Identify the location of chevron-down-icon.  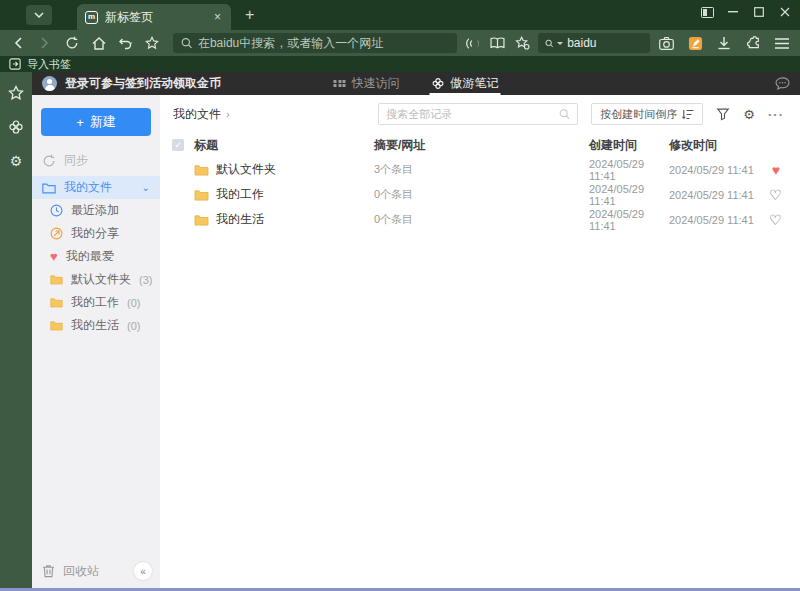
(39, 15).